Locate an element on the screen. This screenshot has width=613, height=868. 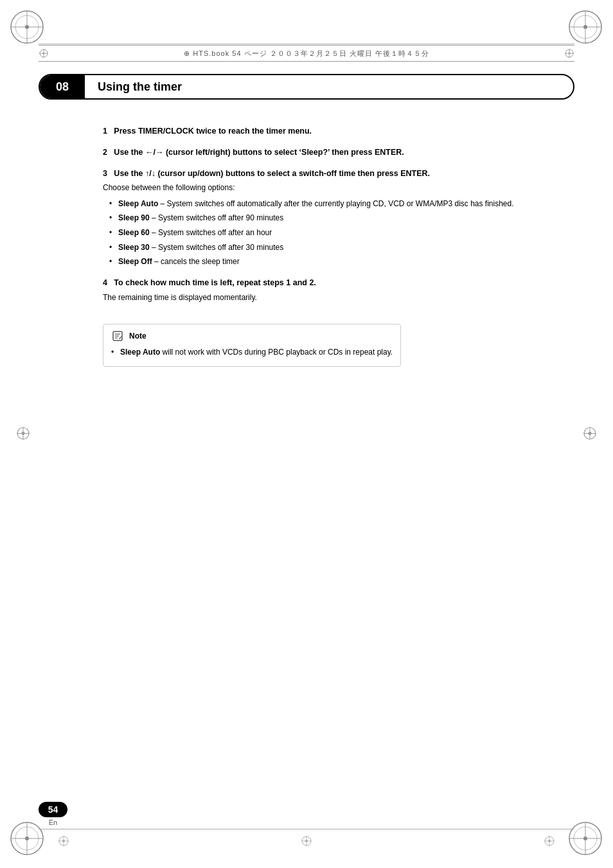
side-registration-left is located at coordinates (23, 434).